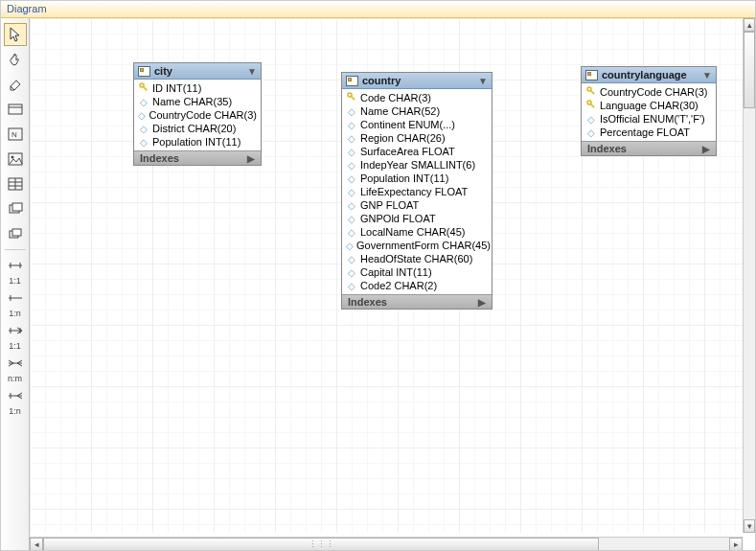 Image resolution: width=756 pixels, height=551 pixels. What do you see at coordinates (649, 92) in the screenshot?
I see `column-row: CountryCode CHAR(3)` at bounding box center [649, 92].